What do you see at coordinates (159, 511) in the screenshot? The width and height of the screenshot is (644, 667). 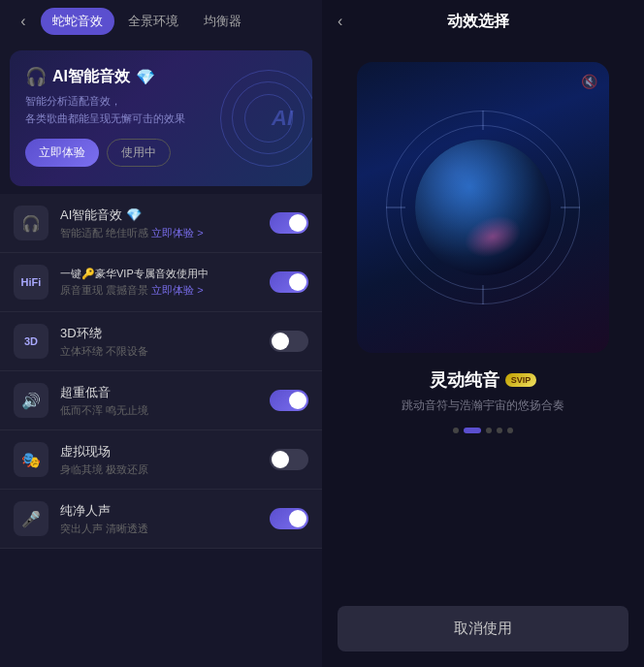 I see `feature-name-vocal: 纯净人声` at bounding box center [159, 511].